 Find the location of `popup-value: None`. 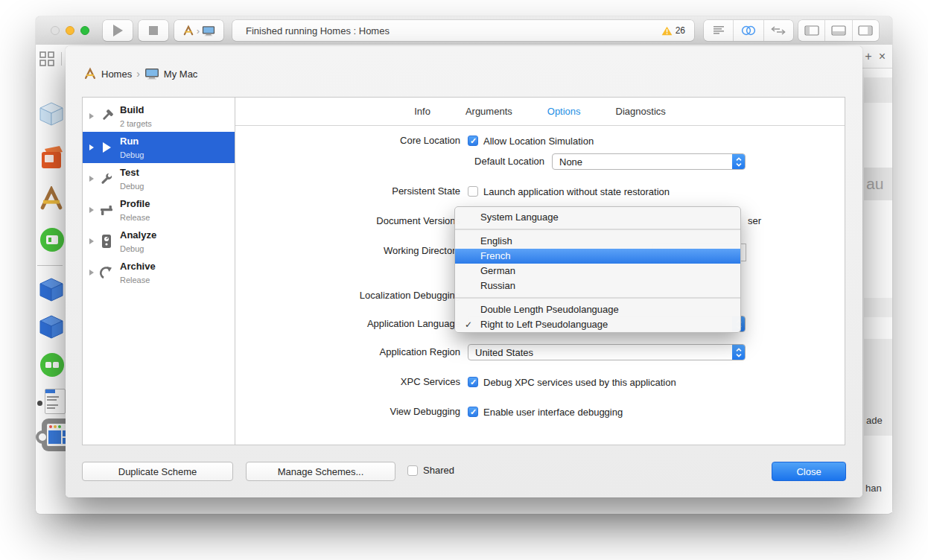

popup-value: None is located at coordinates (642, 162).